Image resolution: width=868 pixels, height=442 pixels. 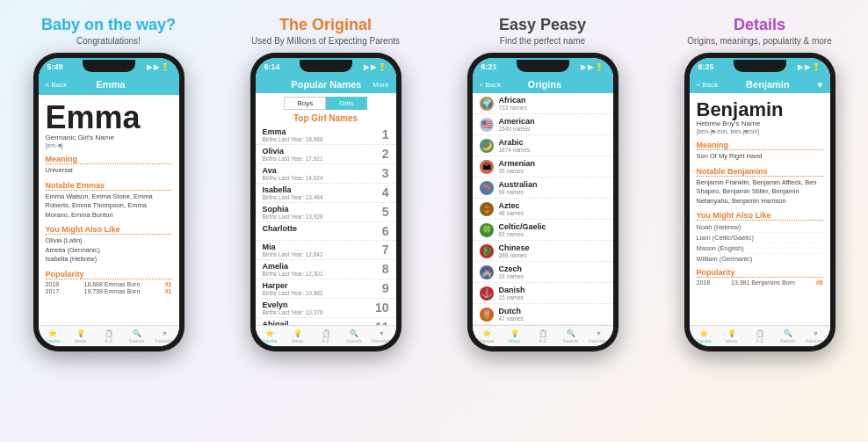 What do you see at coordinates (760, 249) in the screenshot?
I see `phone4-might-item-3: Mason (English)` at bounding box center [760, 249].